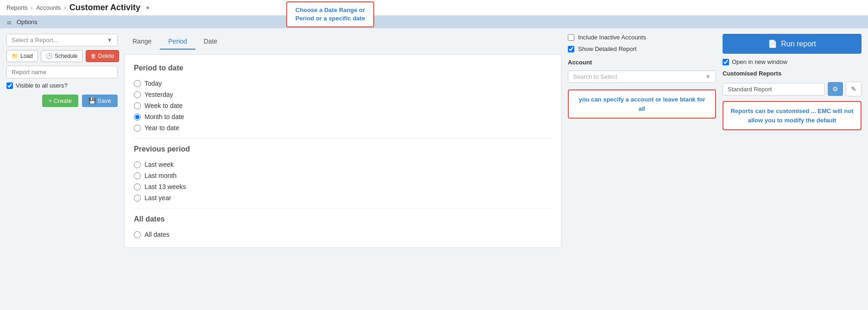  I want to click on radio-yesterday: Yesterday, so click(343, 95).